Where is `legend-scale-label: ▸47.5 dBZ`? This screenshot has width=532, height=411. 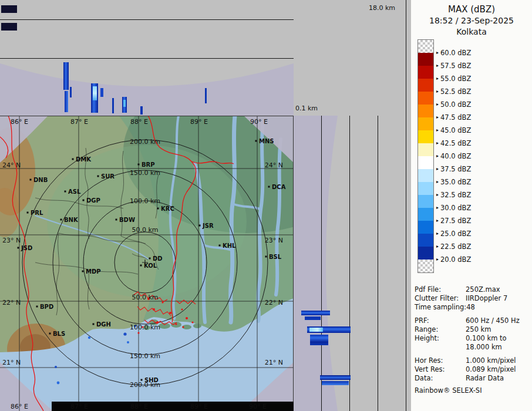
legend-scale-label: ▸47.5 dBZ is located at coordinates (453, 117).